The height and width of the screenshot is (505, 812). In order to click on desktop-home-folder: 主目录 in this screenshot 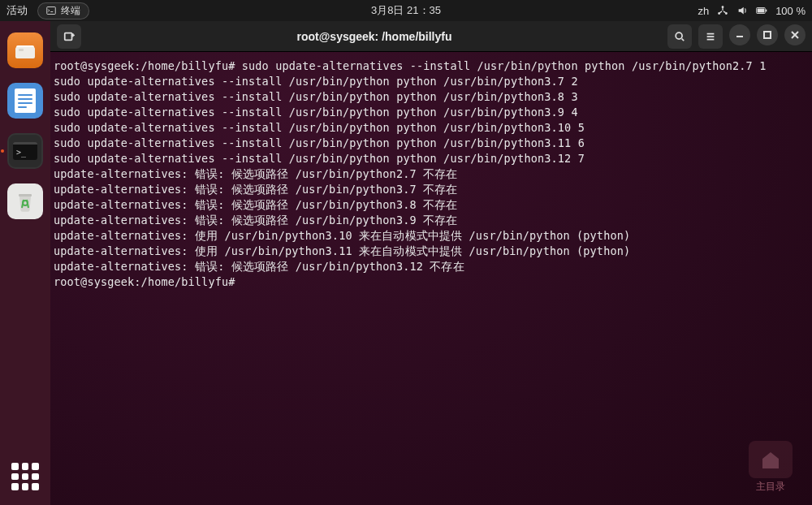, I will do `click(771, 468)`.